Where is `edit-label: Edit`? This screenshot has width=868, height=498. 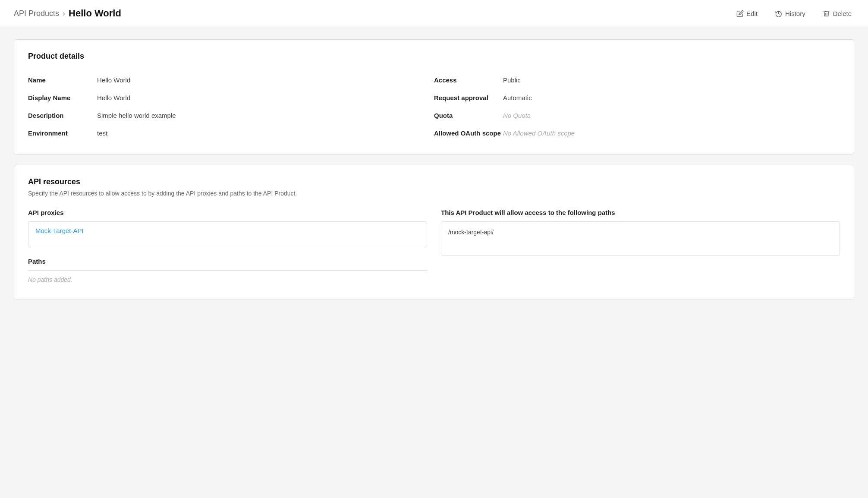 edit-label: Edit is located at coordinates (752, 14).